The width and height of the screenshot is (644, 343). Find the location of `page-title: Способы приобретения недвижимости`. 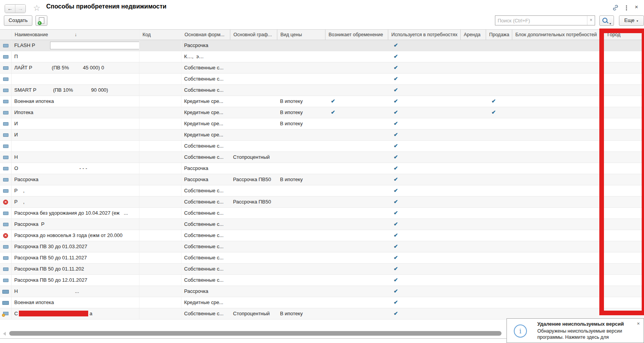

page-title: Способы приобретения недвижимости is located at coordinates (106, 7).